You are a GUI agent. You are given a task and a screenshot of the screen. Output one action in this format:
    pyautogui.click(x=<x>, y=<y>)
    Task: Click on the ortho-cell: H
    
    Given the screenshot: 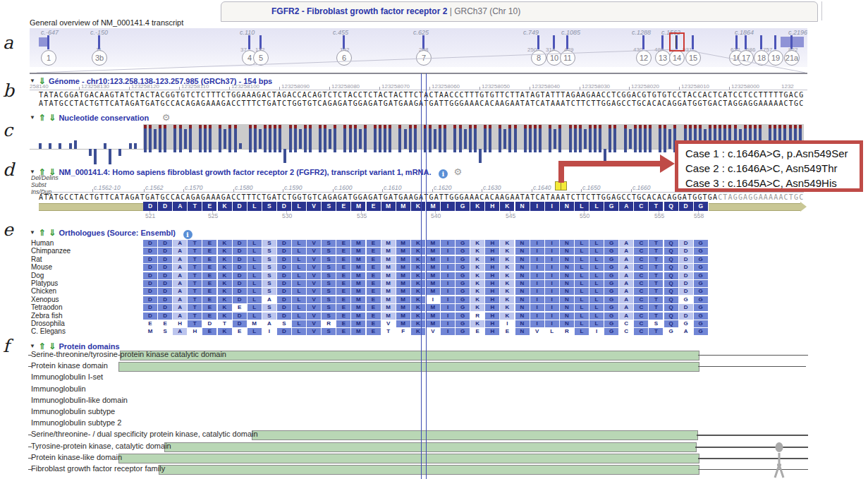 What is the action you would take?
    pyautogui.click(x=492, y=251)
    